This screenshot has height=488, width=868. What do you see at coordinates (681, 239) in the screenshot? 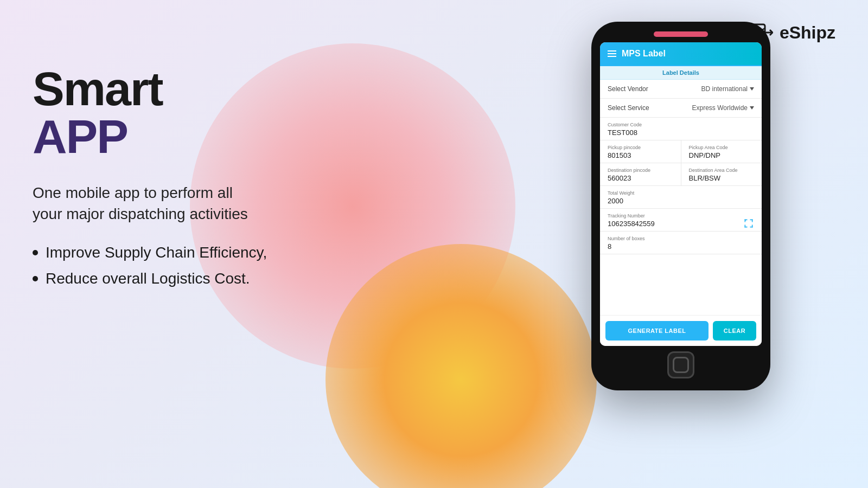
I see `number-of-boxes-label: Number of boxes` at bounding box center [681, 239].